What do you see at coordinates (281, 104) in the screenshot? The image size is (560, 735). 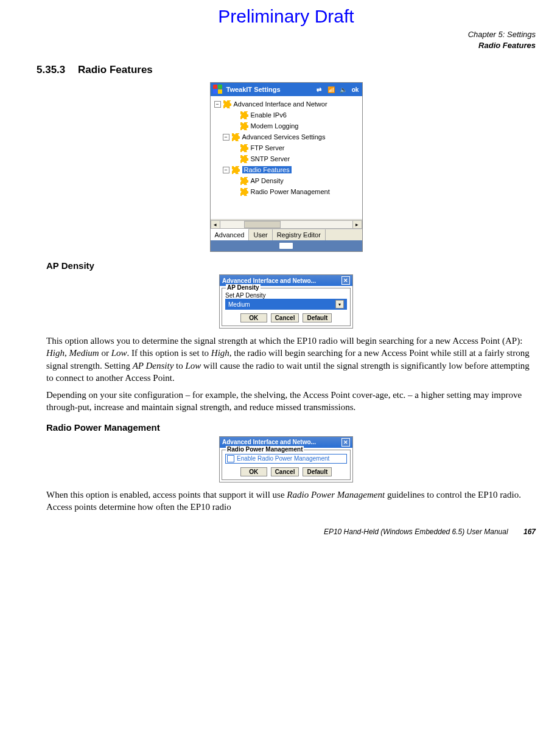 I see `tree-label: Advanced Interface and Networ` at bounding box center [281, 104].